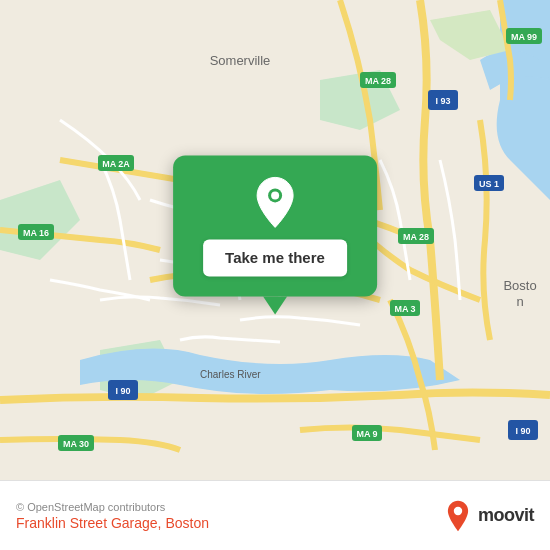  Describe the element at coordinates (112, 507) in the screenshot. I see `copyright-text: © OpenStreetMap contributors` at that location.